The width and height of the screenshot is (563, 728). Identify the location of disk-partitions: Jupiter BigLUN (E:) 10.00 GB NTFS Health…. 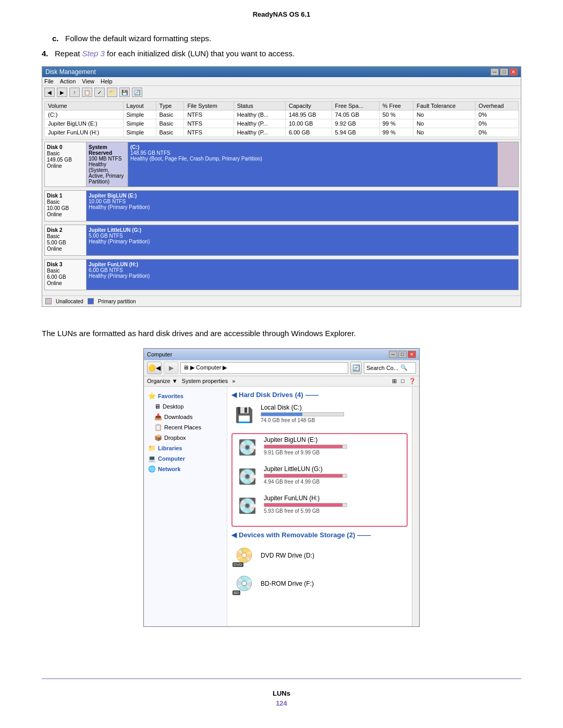
(302, 206).